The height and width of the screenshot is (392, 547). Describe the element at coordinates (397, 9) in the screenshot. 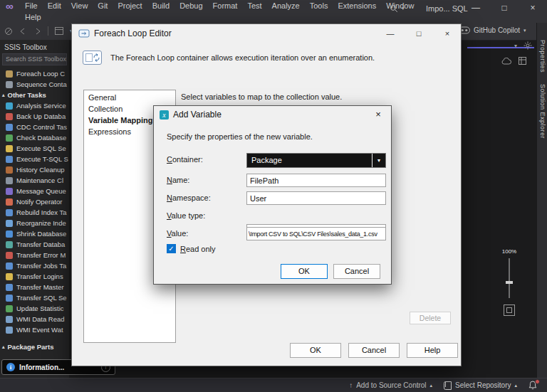

I see `search-button: ▾` at that location.